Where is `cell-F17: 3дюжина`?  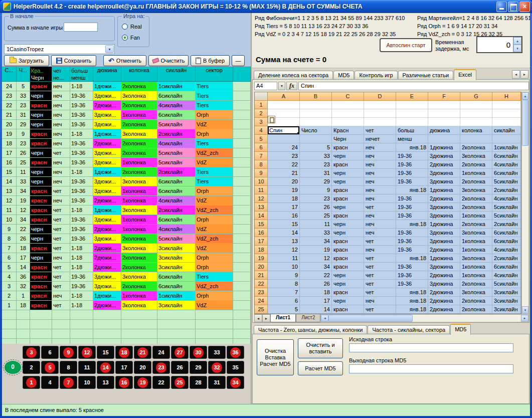 cell-F17: 3дюжина is located at coordinates (444, 242).